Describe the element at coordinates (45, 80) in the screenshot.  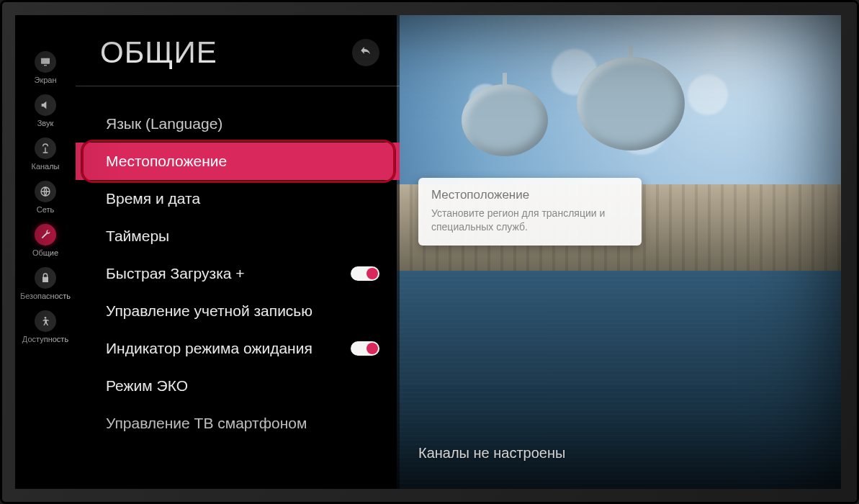
I see `sidebar-label: Экран` at that location.